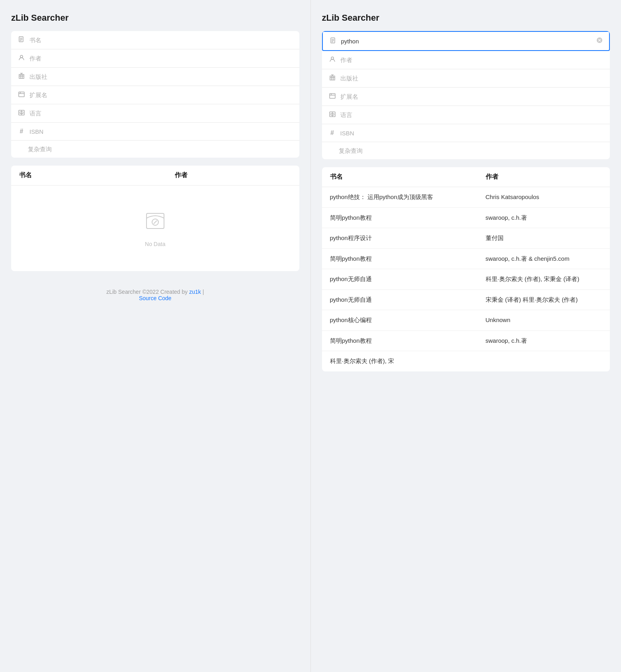 This screenshot has height=672, width=621. What do you see at coordinates (544, 177) in the screenshot?
I see `right-col-author: 作者` at bounding box center [544, 177].